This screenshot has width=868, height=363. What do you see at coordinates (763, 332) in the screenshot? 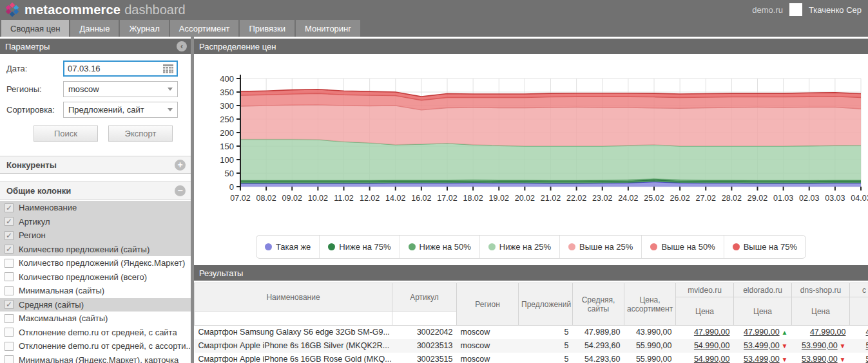
I see `cell-site-price: 47.990,00▲` at bounding box center [763, 332].